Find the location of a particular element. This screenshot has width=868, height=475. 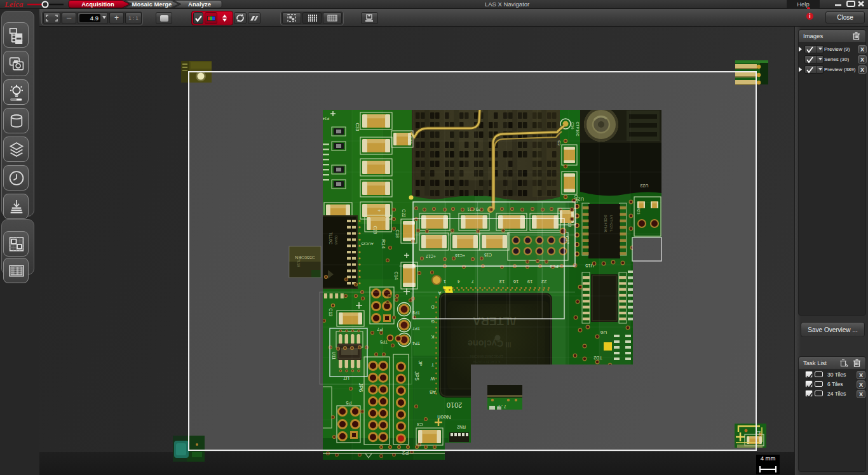

svg-text: 4 is located at coordinates (459, 282).